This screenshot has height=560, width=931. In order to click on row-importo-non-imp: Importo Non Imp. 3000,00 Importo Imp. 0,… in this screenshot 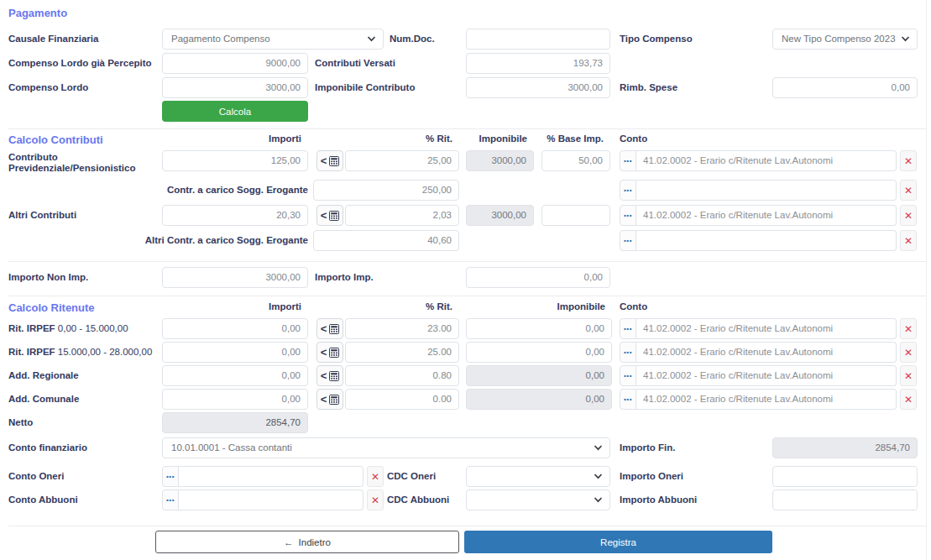, I will do `click(465, 278)`.